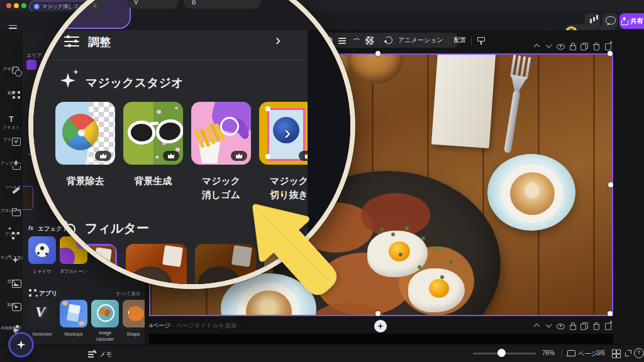 This screenshot has height=362, width=644. I want to click on selected-thumbnail-sliver, so click(28, 198).